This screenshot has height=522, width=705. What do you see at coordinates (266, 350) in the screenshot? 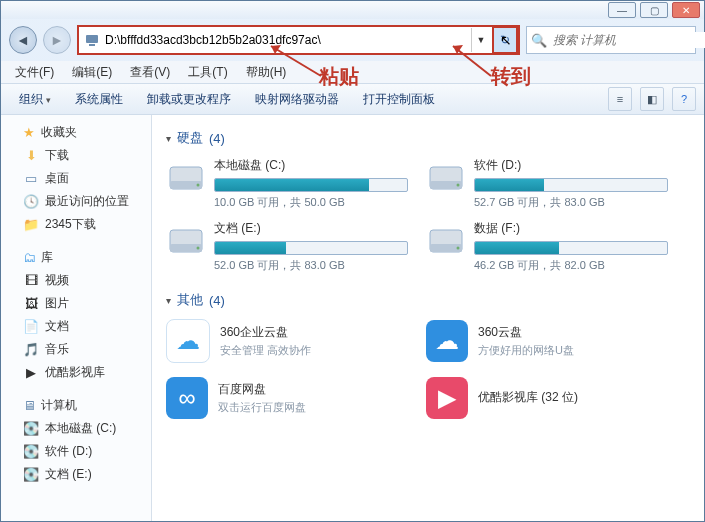
I see `app-desc: 安全管理 高效协作` at bounding box center [266, 350].